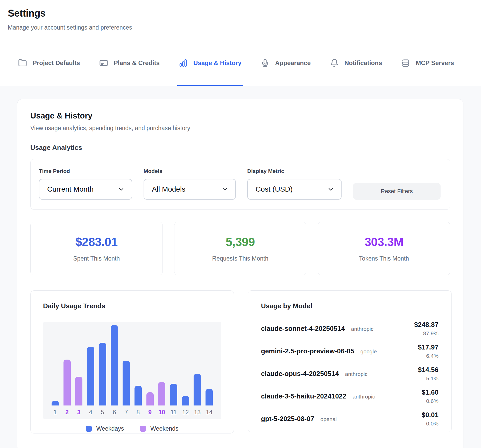 The image size is (481, 448). Describe the element at coordinates (384, 242) in the screenshot. I see `tokens-value: 303.3M` at that location.